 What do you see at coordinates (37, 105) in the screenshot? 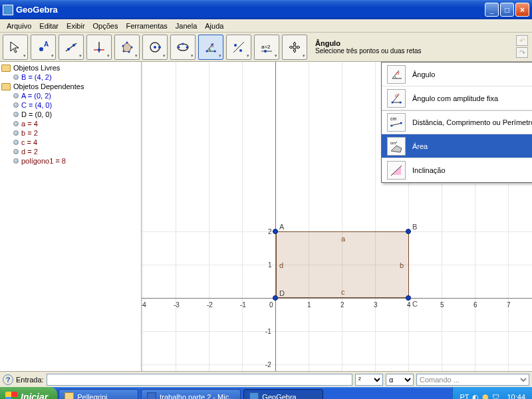
I see `object-label: C = (3, 0)` at bounding box center [37, 105].